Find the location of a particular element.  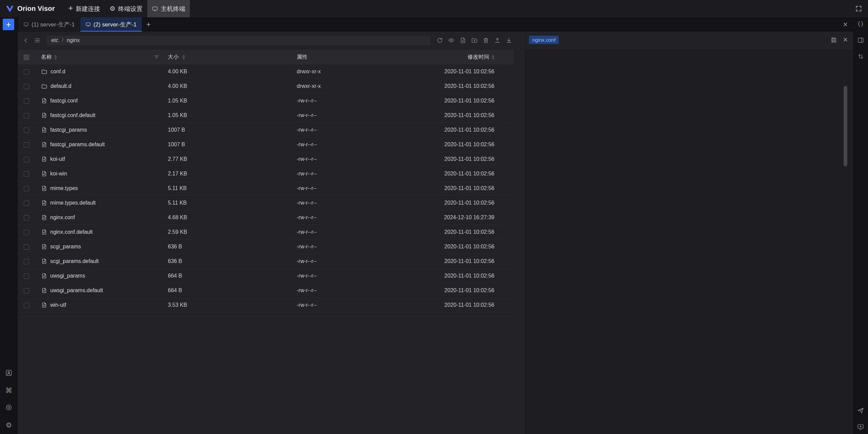

table-row: koi-utf2.77 KB-rw-r--r--2020-11-01 10:02… is located at coordinates (266, 159).